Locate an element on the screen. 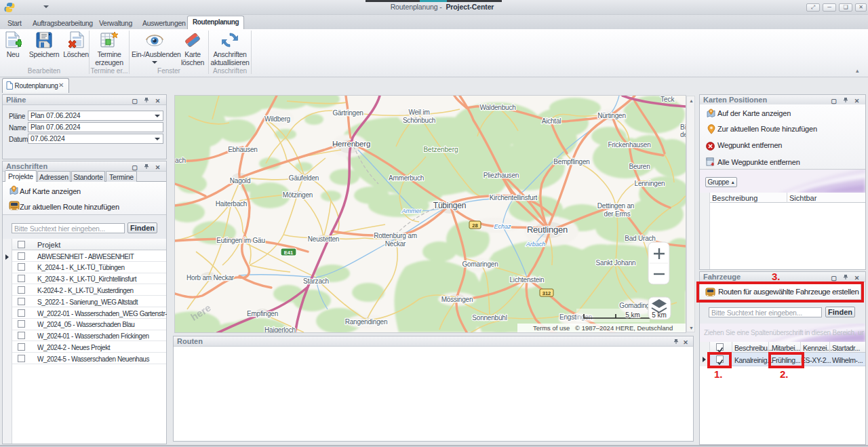 This screenshot has height=447, width=868. svg-text: Ebhausen is located at coordinates (243, 149).